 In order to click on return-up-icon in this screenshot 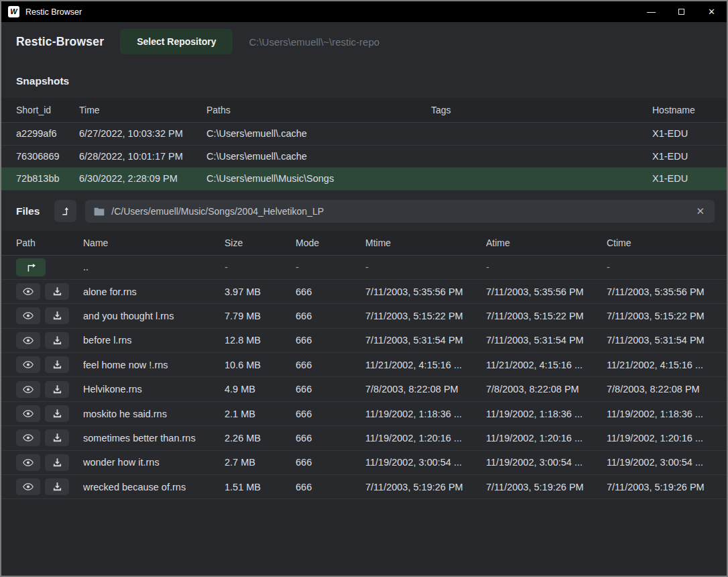, I will do `click(31, 267)`.